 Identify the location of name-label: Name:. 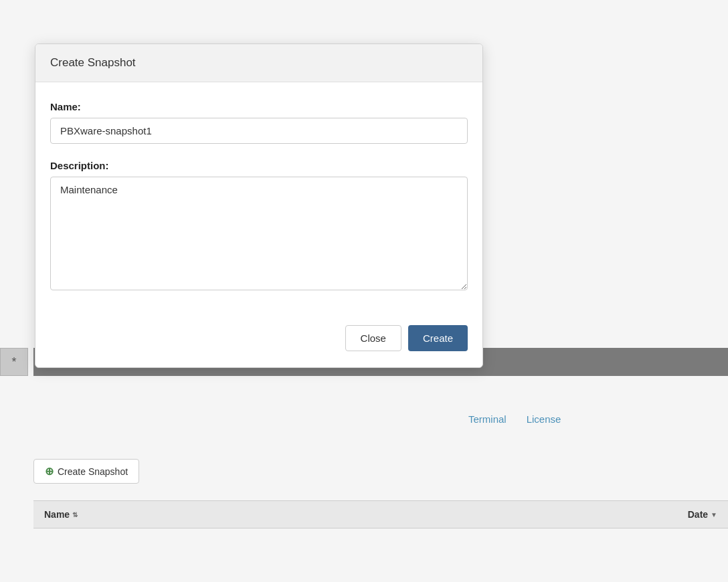
(259, 107).